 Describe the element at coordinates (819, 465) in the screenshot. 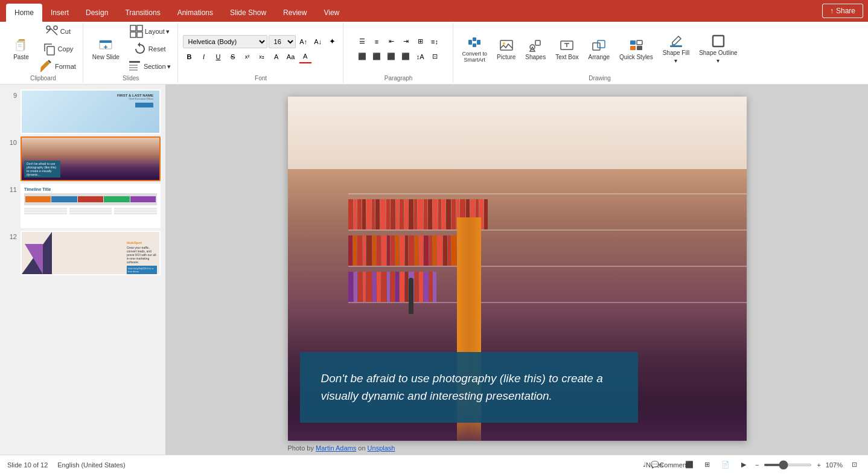

I see `zoom-plus: +` at that location.